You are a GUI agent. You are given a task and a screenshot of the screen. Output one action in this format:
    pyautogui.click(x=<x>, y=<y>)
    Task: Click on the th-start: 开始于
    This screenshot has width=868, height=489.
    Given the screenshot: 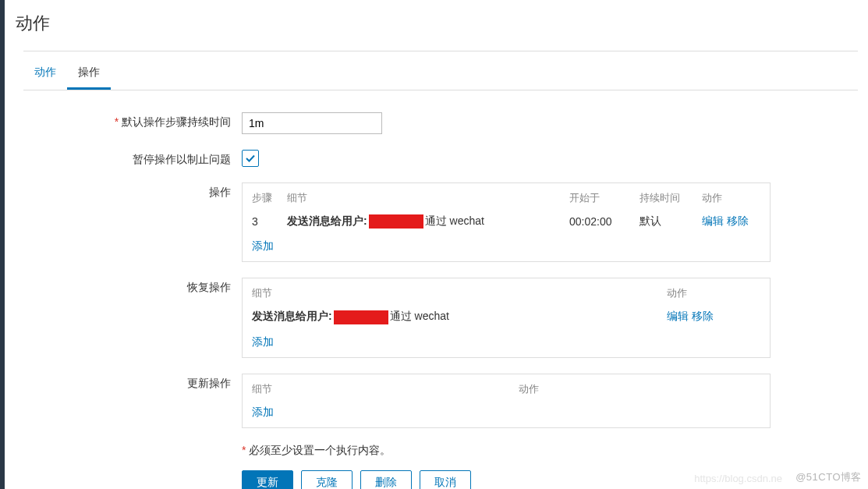 What is the action you would take?
    pyautogui.click(x=604, y=198)
    